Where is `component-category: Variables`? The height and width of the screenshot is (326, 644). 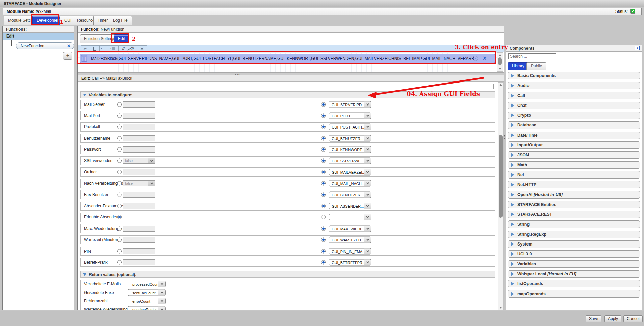 component-category: Variables is located at coordinates (574, 264).